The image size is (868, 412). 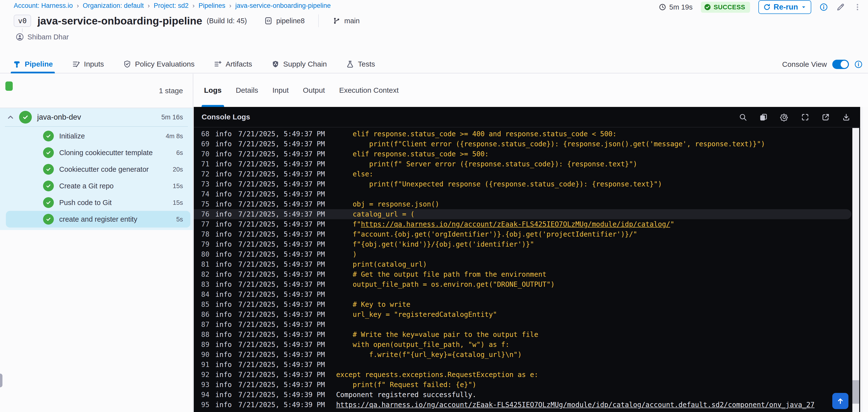 What do you see at coordinates (299, 64) in the screenshot?
I see `tab-supply-chain: Supply Chain` at bounding box center [299, 64].